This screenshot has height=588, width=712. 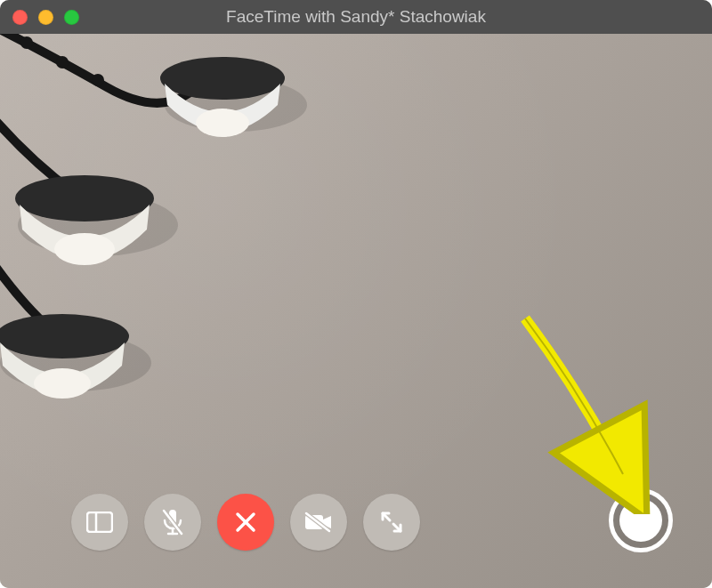 What do you see at coordinates (100, 522) in the screenshot?
I see `sidebar-button` at bounding box center [100, 522].